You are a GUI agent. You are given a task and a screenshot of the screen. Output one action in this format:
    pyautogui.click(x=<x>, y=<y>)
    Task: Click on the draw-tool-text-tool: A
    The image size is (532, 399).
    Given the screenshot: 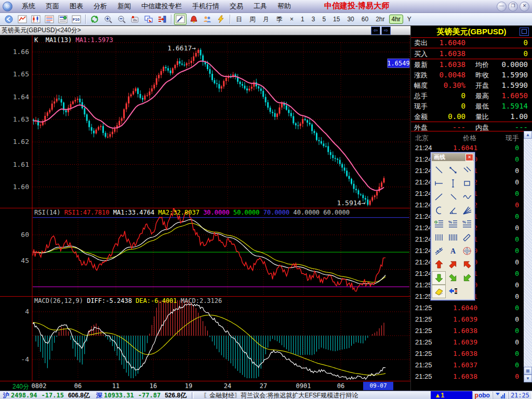 What is the action you would take?
    pyautogui.click(x=453, y=251)
    